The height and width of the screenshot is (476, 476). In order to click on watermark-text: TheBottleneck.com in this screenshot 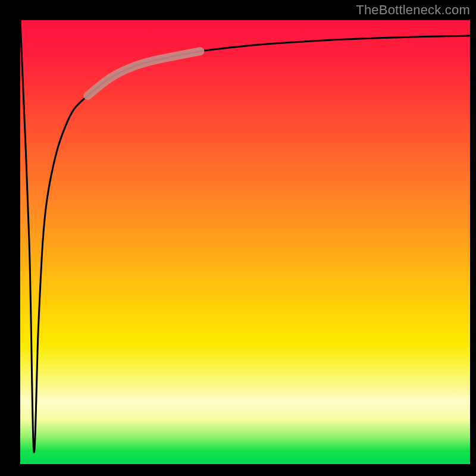, I will do `click(413, 10)`.